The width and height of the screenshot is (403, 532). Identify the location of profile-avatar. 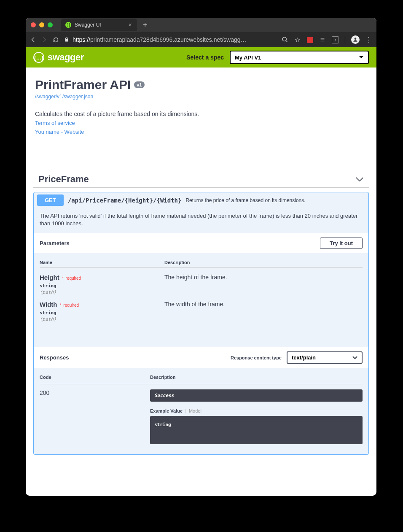
(355, 40).